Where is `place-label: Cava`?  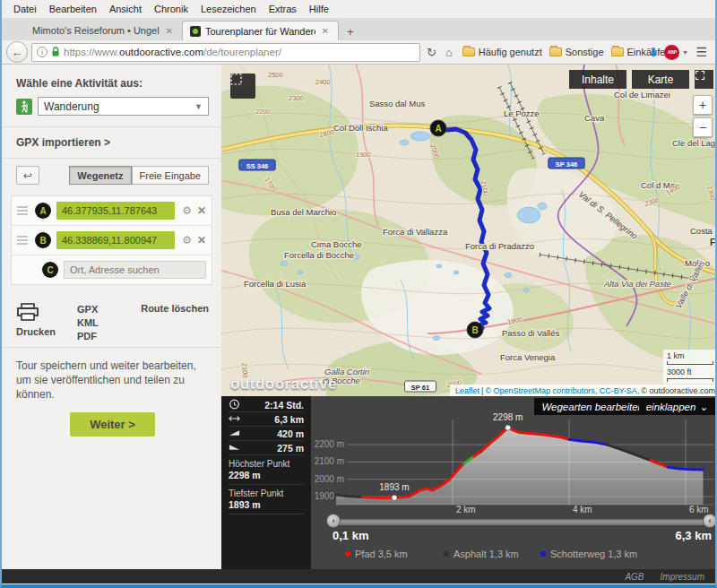
place-label: Cava is located at coordinates (595, 118).